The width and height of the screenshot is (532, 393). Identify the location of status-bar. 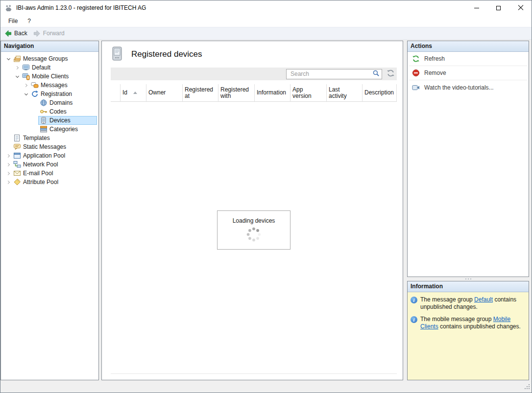
(266, 387).